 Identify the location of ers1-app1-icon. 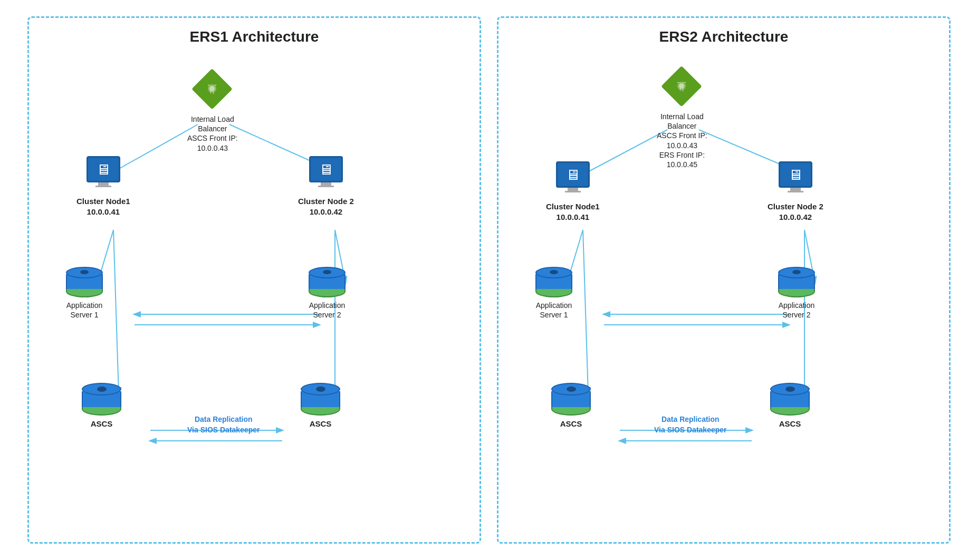
(84, 282).